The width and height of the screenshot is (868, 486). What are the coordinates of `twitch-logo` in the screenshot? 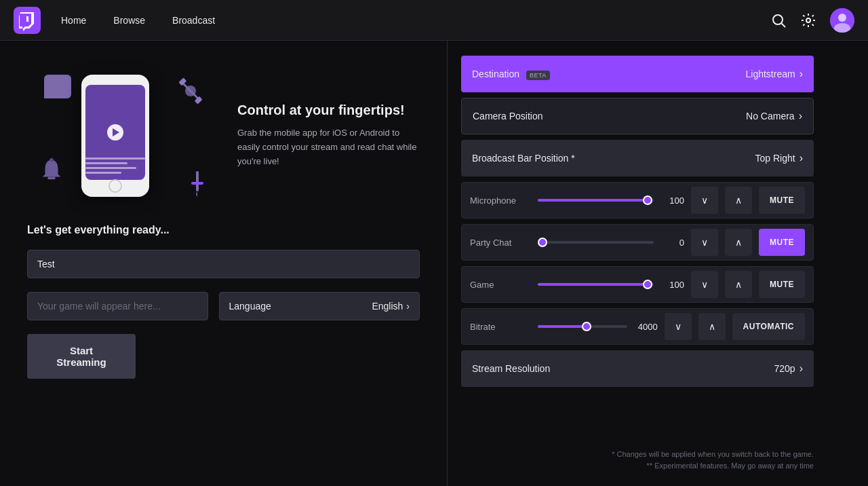 It's located at (27, 20).